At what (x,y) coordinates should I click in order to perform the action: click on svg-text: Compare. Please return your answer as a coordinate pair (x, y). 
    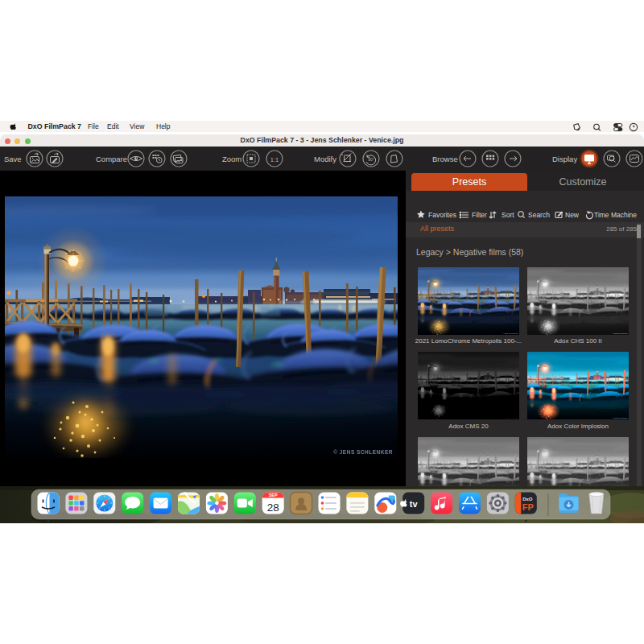
    Looking at the image, I should click on (111, 159).